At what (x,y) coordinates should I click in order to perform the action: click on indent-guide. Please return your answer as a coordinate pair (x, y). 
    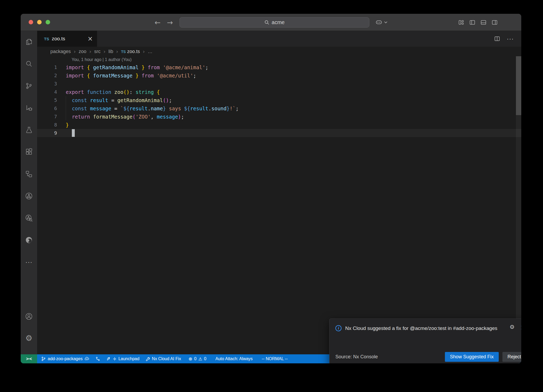
    Looking at the image, I should click on (66, 108).